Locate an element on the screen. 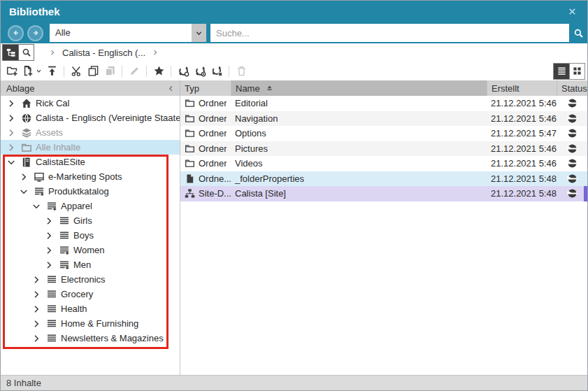 The image size is (588, 391). tree-item-e-marketing-spots: e-Marketing Spots is located at coordinates (90, 176).